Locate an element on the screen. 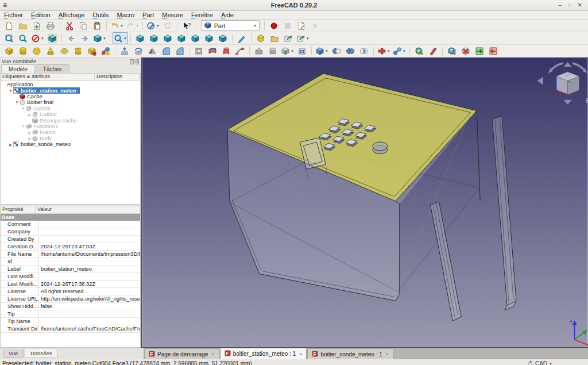 This screenshot has height=365, width=588. view-front-button is located at coordinates (154, 38).